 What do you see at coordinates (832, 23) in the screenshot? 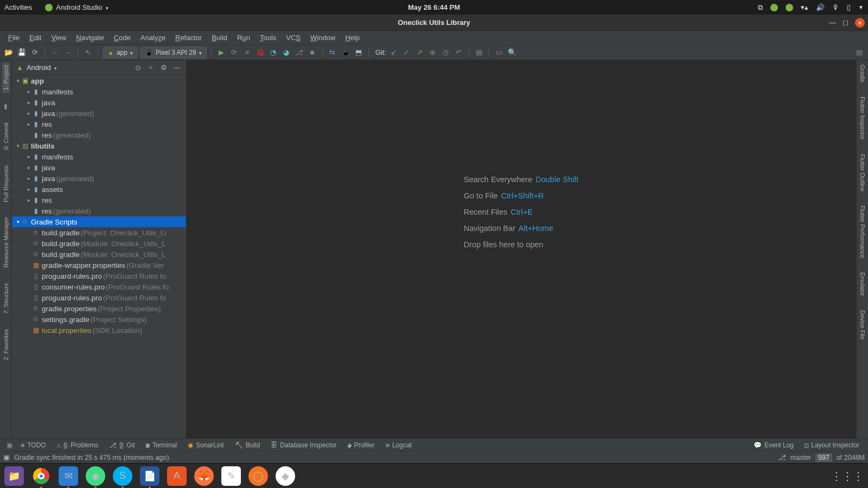
I see `window-minimize-button: —` at bounding box center [832, 23].